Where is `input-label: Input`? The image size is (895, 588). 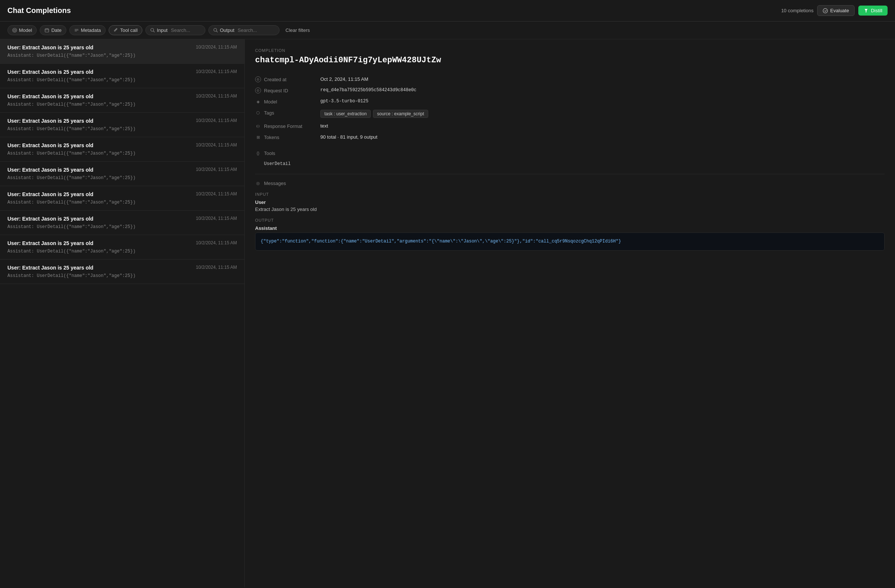 input-label: Input is located at coordinates (162, 30).